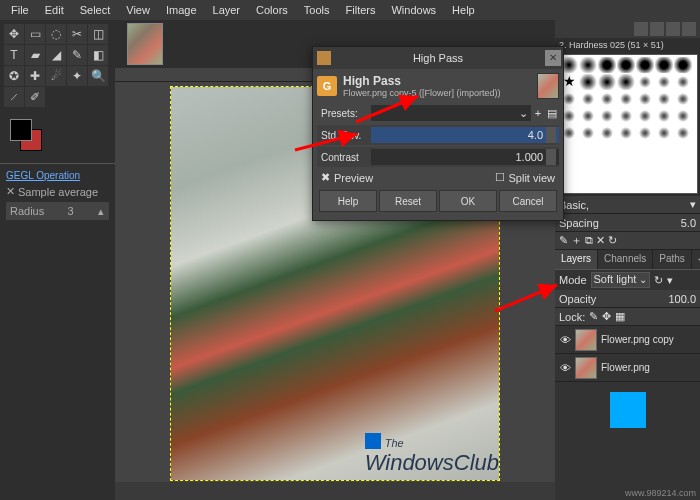  What do you see at coordinates (98, 34) in the screenshot?
I see `tool-transform: ◫` at bounding box center [98, 34].